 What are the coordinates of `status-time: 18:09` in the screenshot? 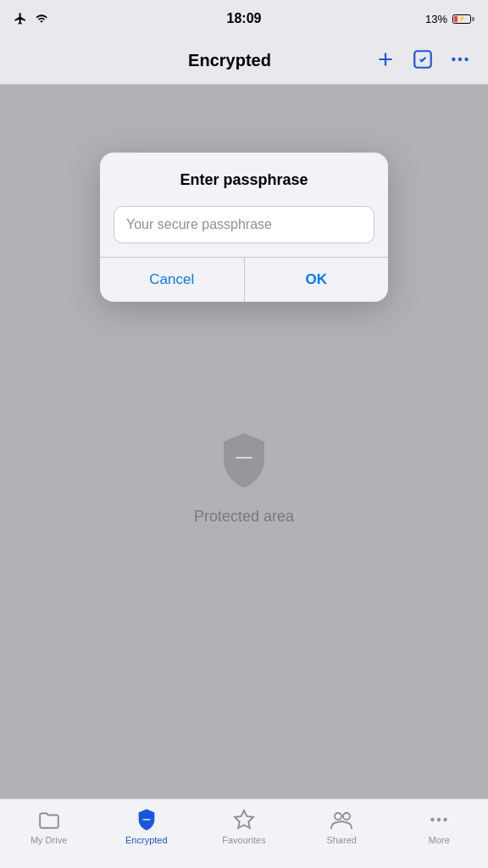 It's located at (244, 19).